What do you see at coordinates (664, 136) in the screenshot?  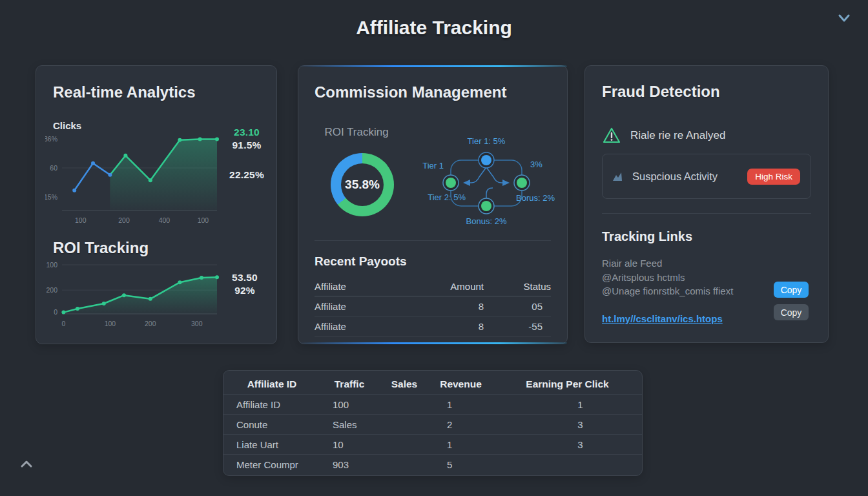 I see `fraud-alert-row: Riale rie re Analyed` at bounding box center [664, 136].